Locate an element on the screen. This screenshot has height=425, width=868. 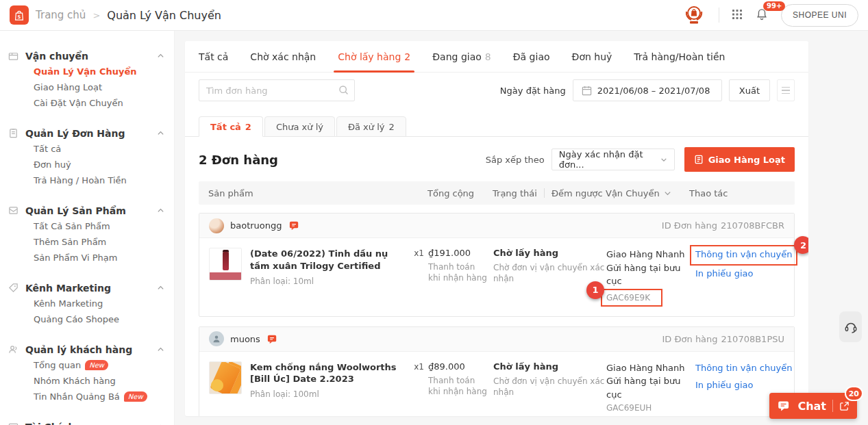
order-card: muons ID Đơn hàng 210708B1PSU Kem chống … is located at coordinates (497, 372).